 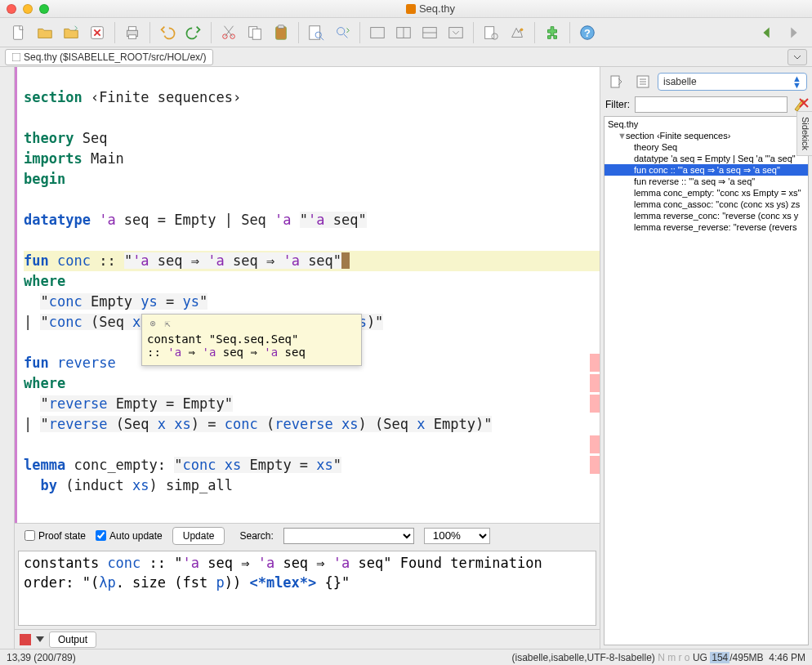 I want to click on encoding: (isabelle,isabelle,UTF-8-Isabelle), so click(x=583, y=658).